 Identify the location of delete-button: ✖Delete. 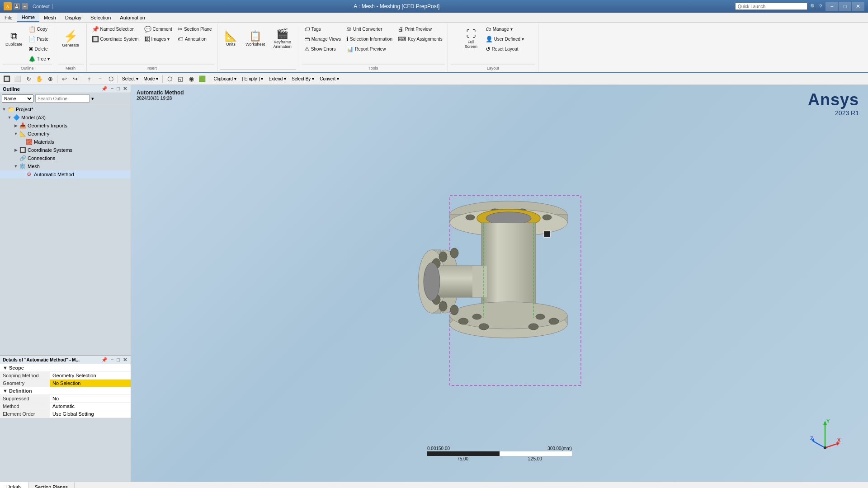
(39, 49).